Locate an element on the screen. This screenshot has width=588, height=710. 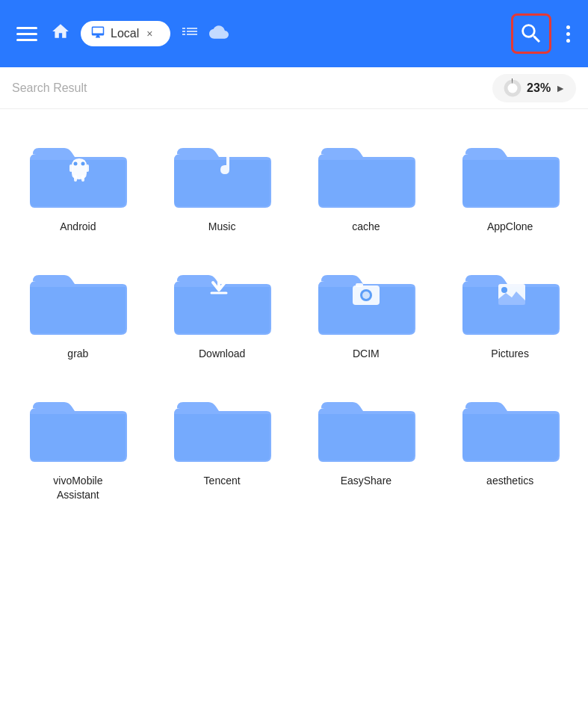
file-item: Tencent is located at coordinates (223, 441).